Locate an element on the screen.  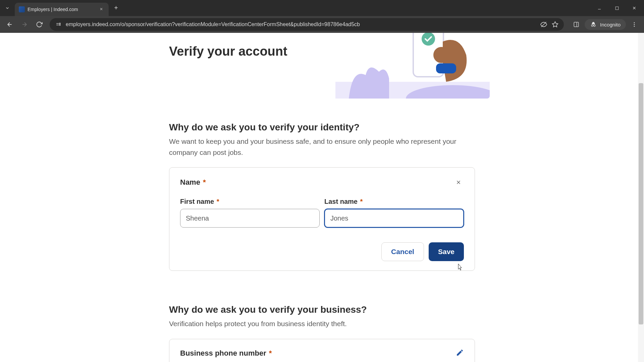
phone-card-title: Business phone number * is located at coordinates (226, 353).